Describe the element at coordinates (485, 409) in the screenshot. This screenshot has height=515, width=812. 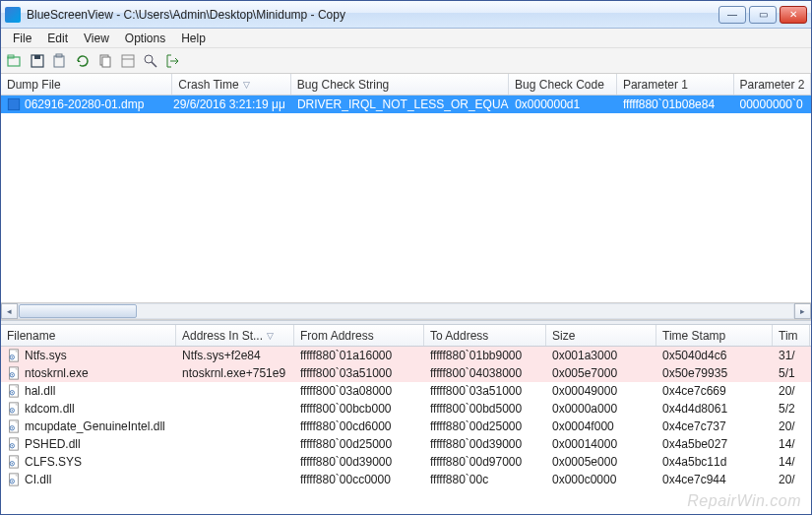
I see `cell-to-address: fffff800`00bd5000` at that location.